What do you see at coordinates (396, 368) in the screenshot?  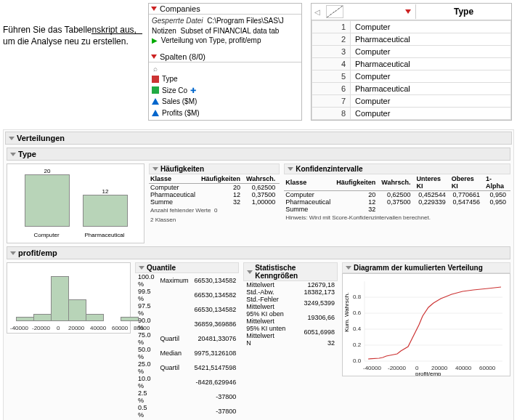 I see `svg-text: -20000` at bounding box center [396, 368].